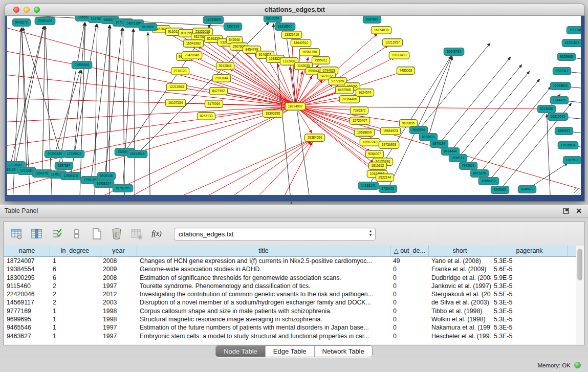  What do you see at coordinates (97, 234) in the screenshot?
I see `new-table-icon` at bounding box center [97, 234].